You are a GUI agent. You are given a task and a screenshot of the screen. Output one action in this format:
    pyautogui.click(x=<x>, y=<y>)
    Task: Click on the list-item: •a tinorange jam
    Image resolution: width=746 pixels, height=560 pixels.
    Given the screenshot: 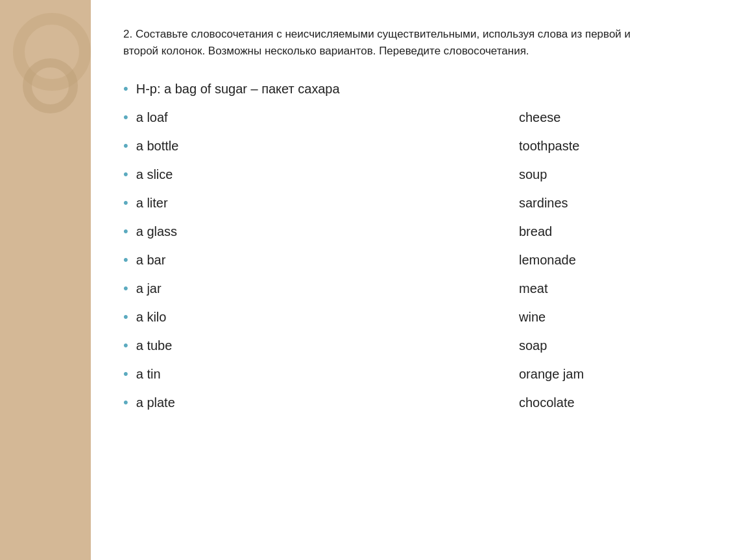 What is the action you would take?
    pyautogui.click(x=415, y=377)
    